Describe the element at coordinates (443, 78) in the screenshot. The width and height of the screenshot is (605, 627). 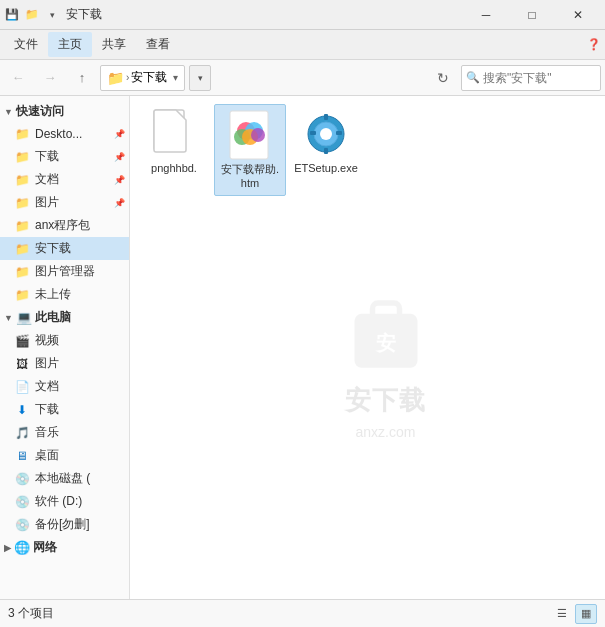
I see `refresh-button: ↻` at that location.